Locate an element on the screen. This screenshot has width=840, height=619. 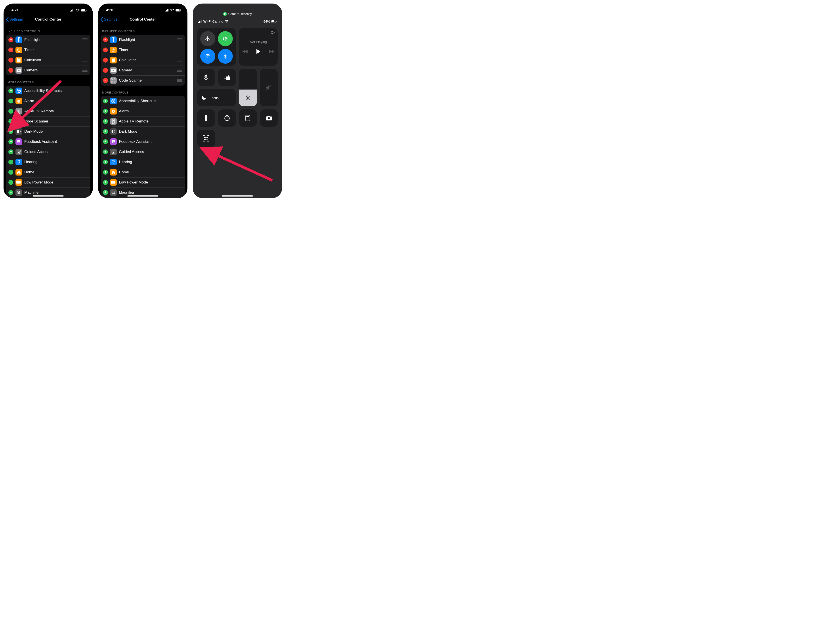
included-controls-list: FlashlightTimerCalculatorCameraCode Scan… is located at coordinates (143, 60).